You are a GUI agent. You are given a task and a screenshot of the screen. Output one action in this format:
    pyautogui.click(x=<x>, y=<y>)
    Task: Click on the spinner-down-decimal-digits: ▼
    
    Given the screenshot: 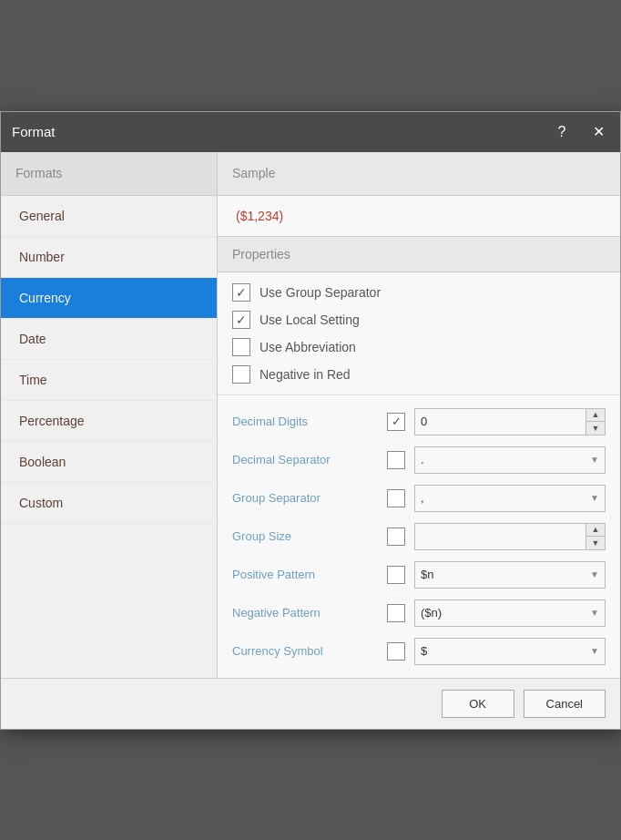 What is the action you would take?
    pyautogui.click(x=596, y=428)
    